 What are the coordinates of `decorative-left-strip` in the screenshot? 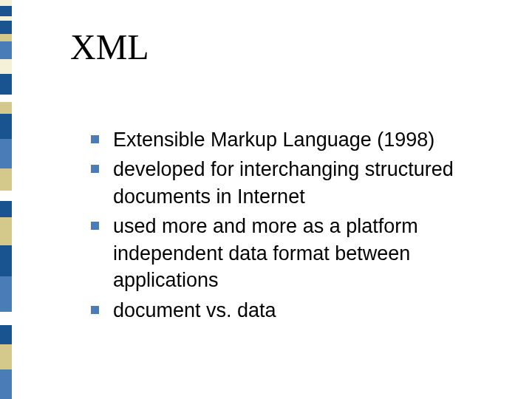 It's located at (6, 200).